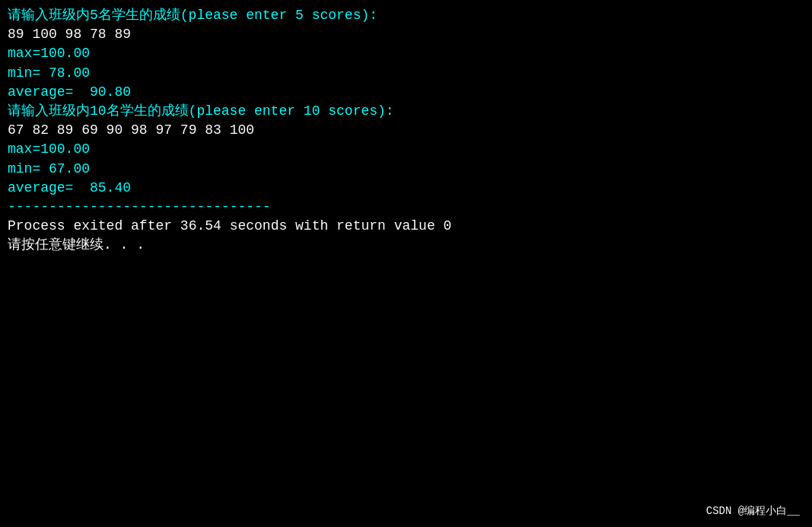  Describe the element at coordinates (406, 245) in the screenshot. I see `terminal-line-continue: 请按任意键继续. . .` at that location.